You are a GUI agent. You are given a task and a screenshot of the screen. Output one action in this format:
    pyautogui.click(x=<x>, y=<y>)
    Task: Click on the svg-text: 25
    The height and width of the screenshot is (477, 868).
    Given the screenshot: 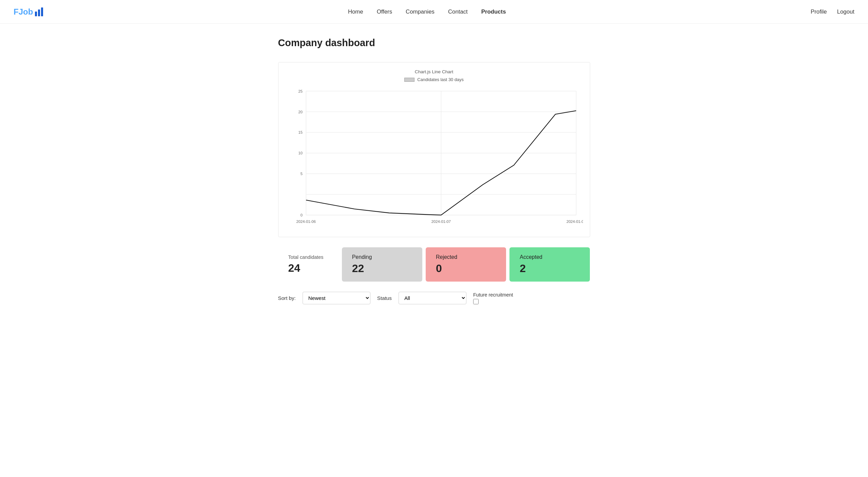 What is the action you would take?
    pyautogui.click(x=300, y=91)
    